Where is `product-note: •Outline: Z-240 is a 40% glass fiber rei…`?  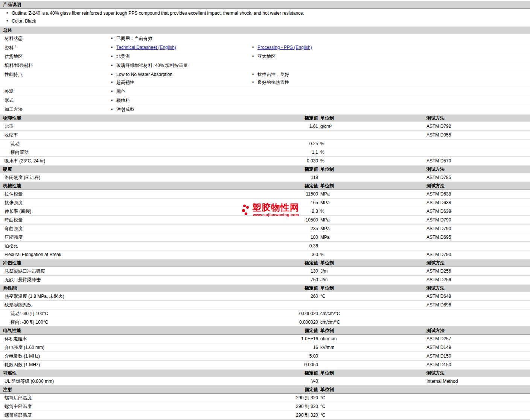 product-note: •Outline: Z-240 is a 40% glass fiber rei… is located at coordinates (268, 14).